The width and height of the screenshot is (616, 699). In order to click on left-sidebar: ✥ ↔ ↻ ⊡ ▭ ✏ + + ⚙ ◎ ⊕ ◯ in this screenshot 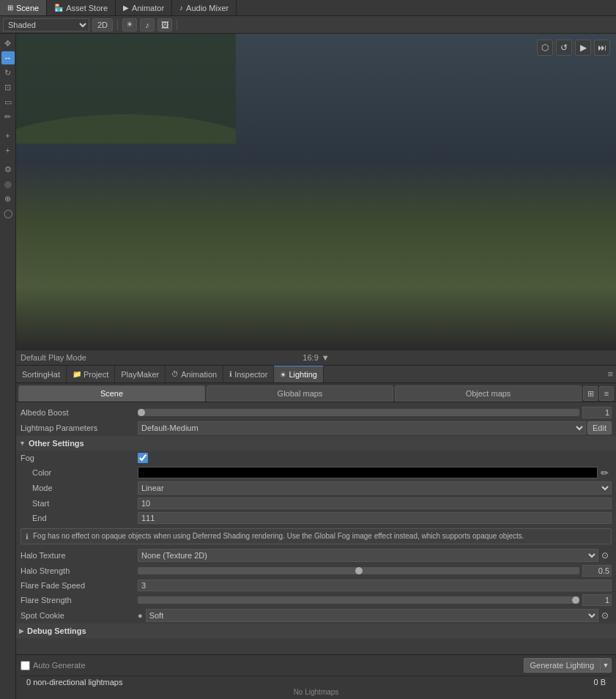, I will do `click(8, 366)`.